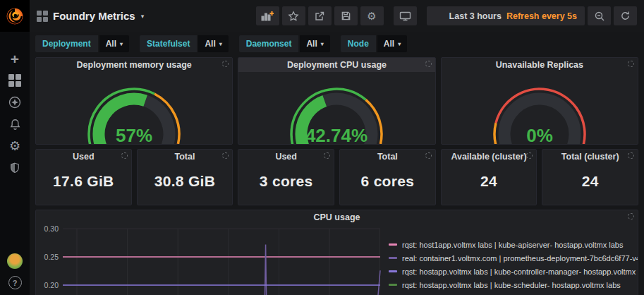 The height and width of the screenshot is (295, 644). What do you see at coordinates (337, 44) in the screenshot?
I see `template-variables-row: Deployment All▾ Statefulset All▾ Daemons…` at bounding box center [337, 44].